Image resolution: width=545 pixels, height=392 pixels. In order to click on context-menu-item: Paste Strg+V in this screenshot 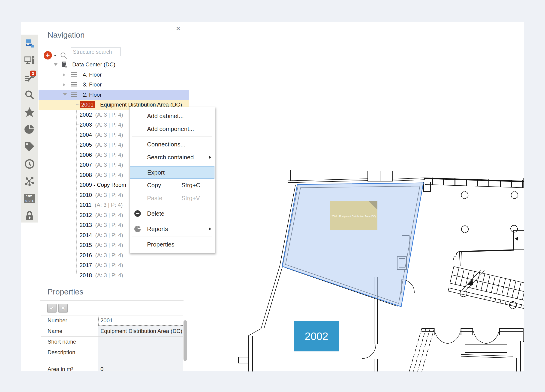, I will do `click(172, 198)`.